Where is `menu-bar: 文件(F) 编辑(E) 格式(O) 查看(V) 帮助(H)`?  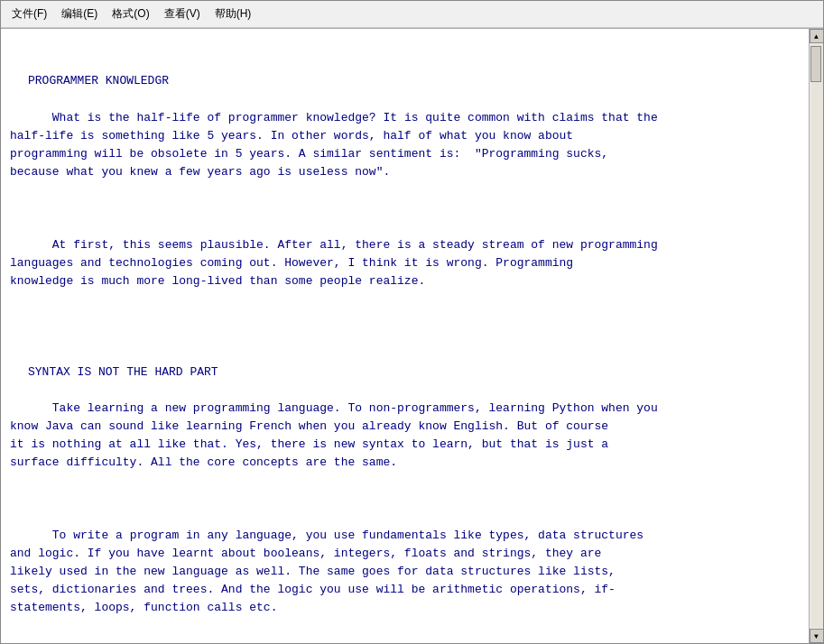 menu-bar: 文件(F) 编辑(E) 格式(O) 查看(V) 帮助(H) is located at coordinates (412, 14).